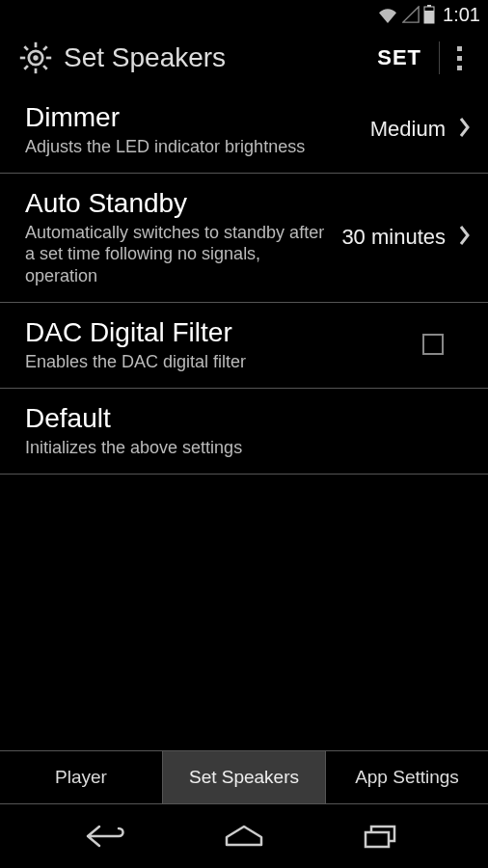  Describe the element at coordinates (107, 836) in the screenshot. I see `back-button` at that location.